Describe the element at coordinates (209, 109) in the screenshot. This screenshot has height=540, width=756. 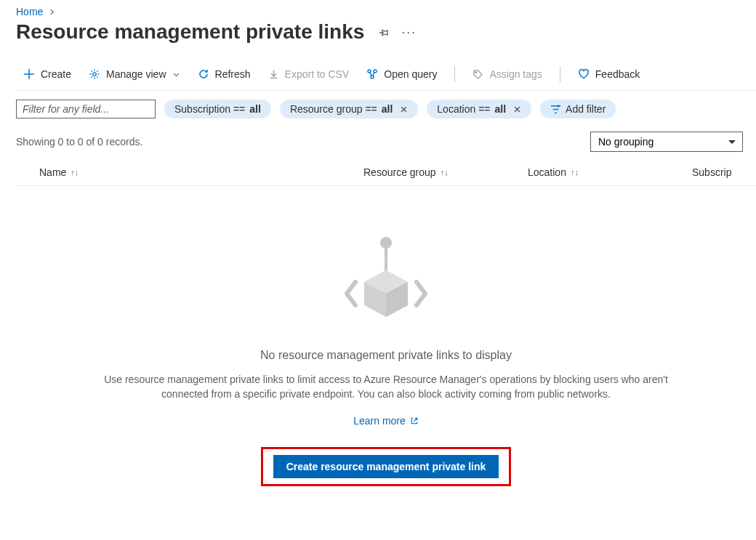
I see `filter-pill-label: Subscription ==` at that location.